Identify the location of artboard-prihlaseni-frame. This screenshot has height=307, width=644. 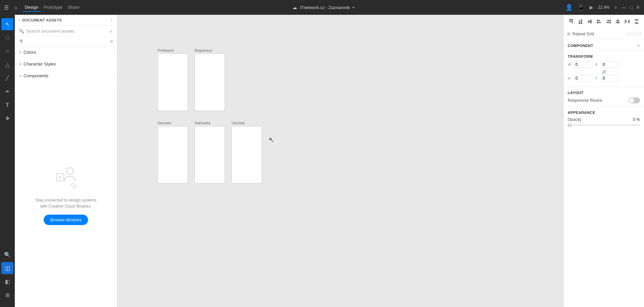
(173, 82).